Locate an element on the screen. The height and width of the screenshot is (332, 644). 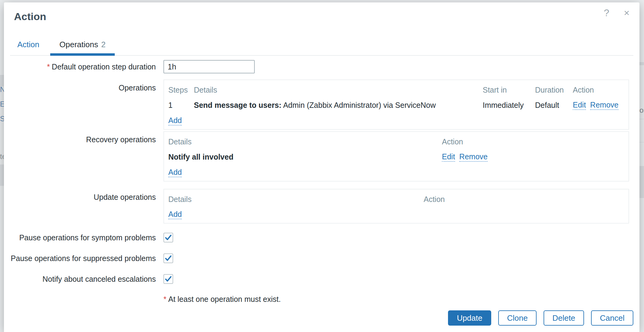
help-icon: ? is located at coordinates (607, 13).